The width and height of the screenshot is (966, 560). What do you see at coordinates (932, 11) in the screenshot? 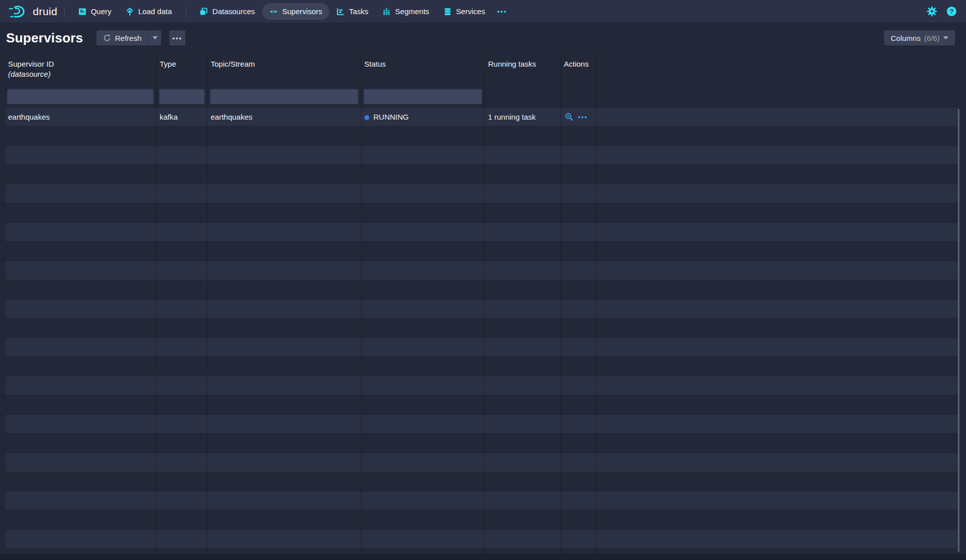
I see `gear-icon` at bounding box center [932, 11].